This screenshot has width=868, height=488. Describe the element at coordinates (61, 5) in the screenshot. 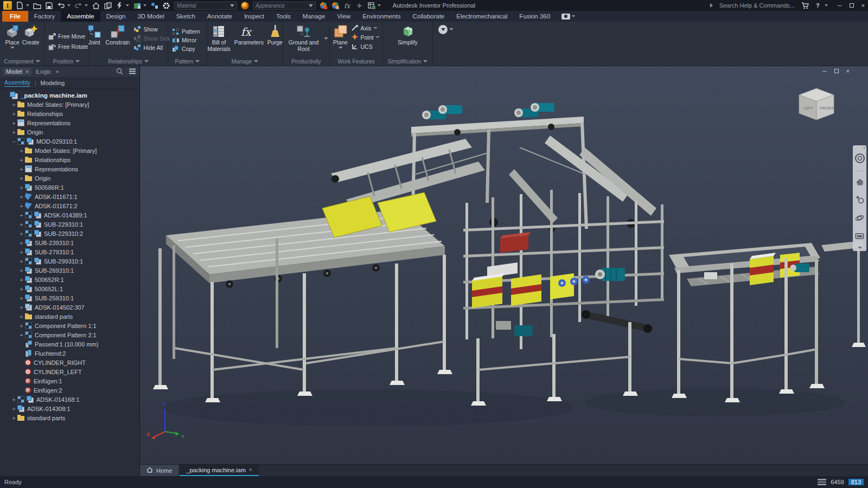

I see `undo-icon` at that location.